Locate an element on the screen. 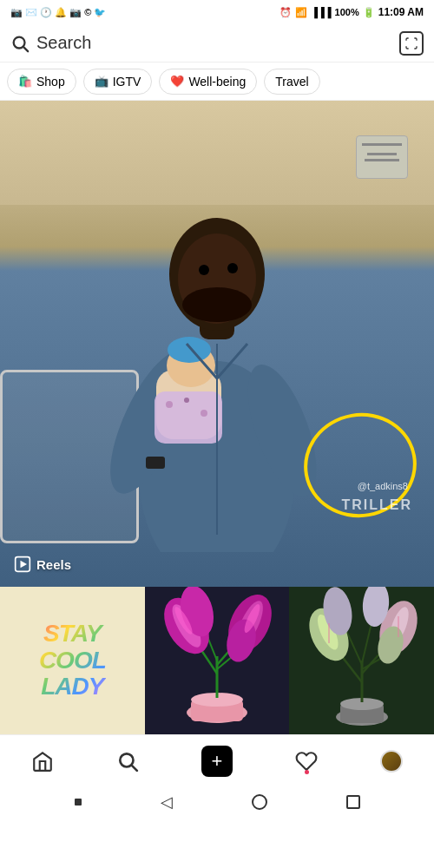  search-nav-icon is located at coordinates (128, 761).